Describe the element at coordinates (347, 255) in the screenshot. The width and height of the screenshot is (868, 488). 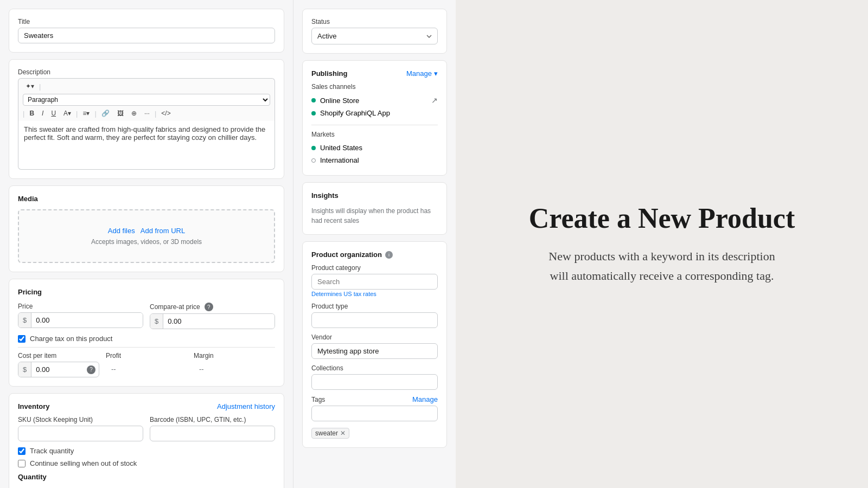
I see `org-title: Product organization` at that location.